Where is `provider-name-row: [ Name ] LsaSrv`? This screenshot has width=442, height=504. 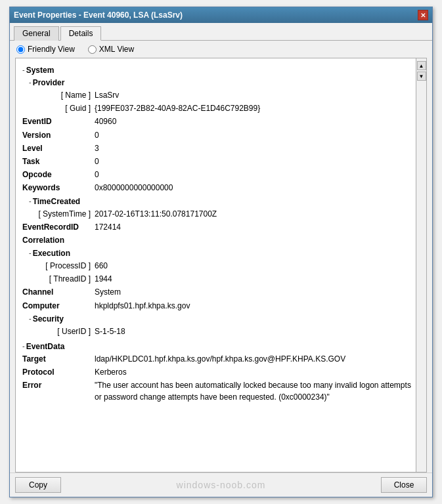
provider-name-row: [ Name ] LsaSrv is located at coordinates (218, 96).